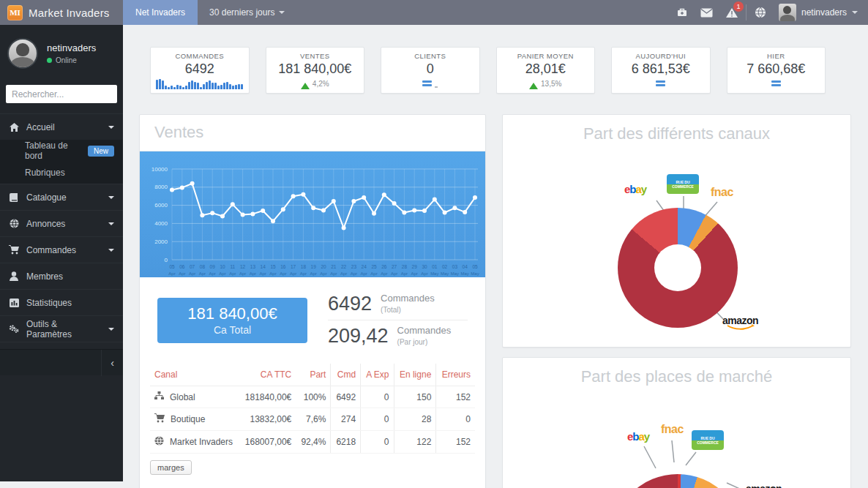  What do you see at coordinates (430, 69) in the screenshot?
I see `stat-value: 0` at bounding box center [430, 69].